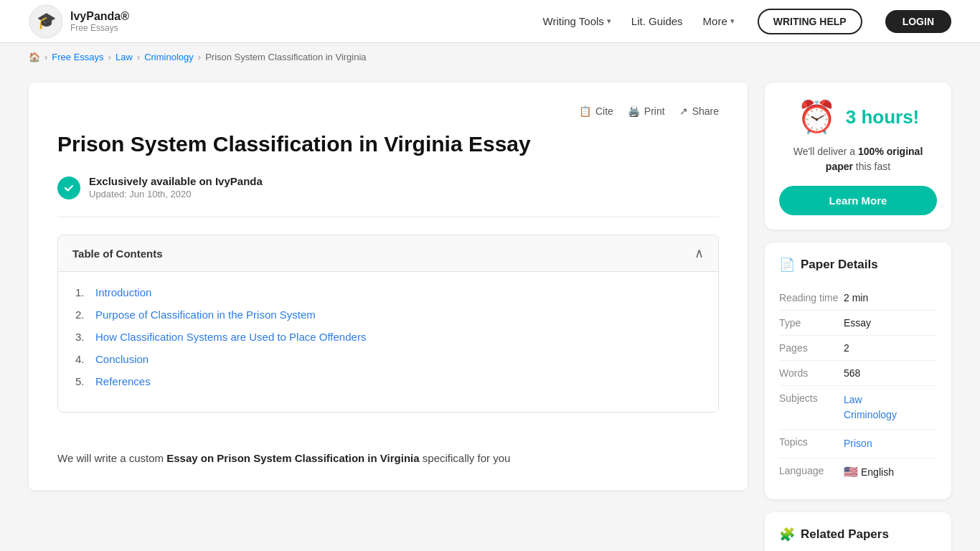 This screenshot has height=551, width=980. I want to click on nav-writing-tools: Writing Tools ▾, so click(577, 22).